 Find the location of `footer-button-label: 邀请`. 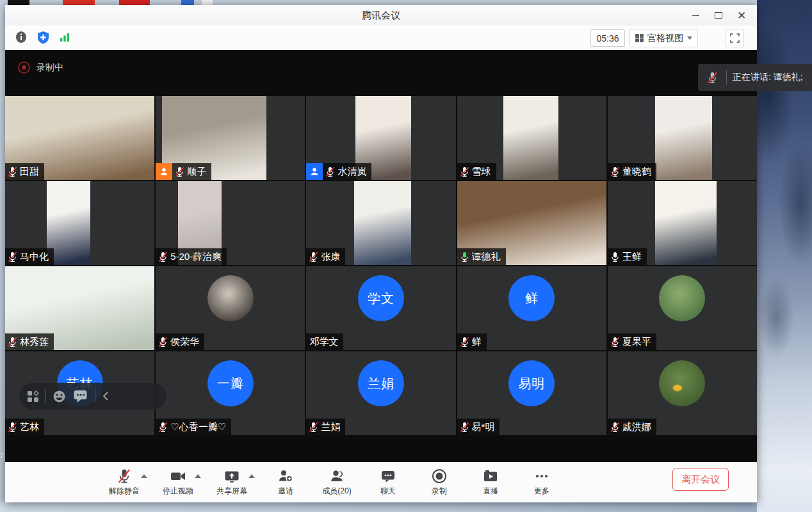

footer-button-label: 邀请 is located at coordinates (286, 492).